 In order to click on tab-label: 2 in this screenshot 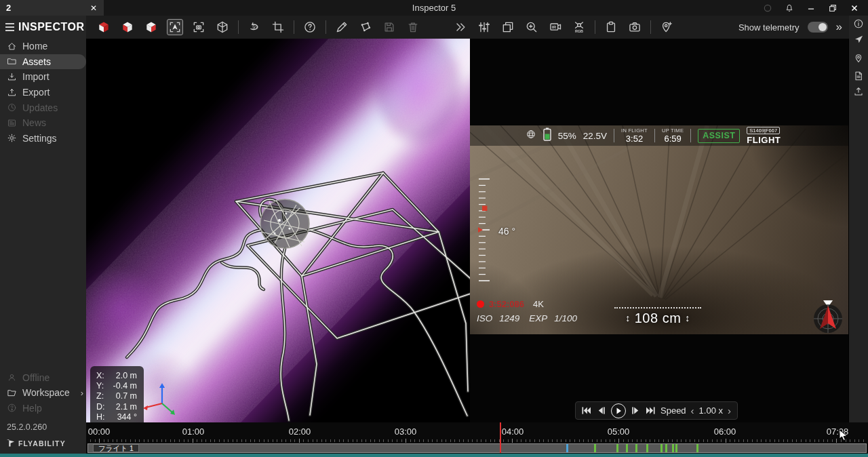, I will do `click(48, 8)`.